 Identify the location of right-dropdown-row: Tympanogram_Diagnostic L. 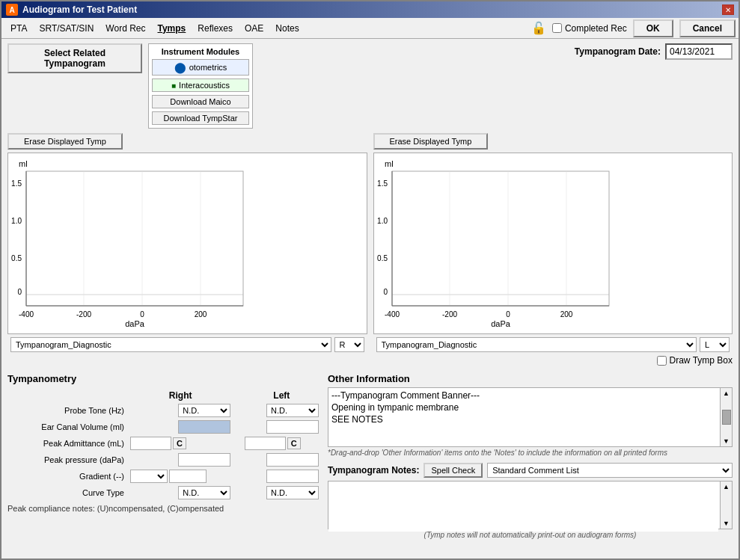
(554, 345).